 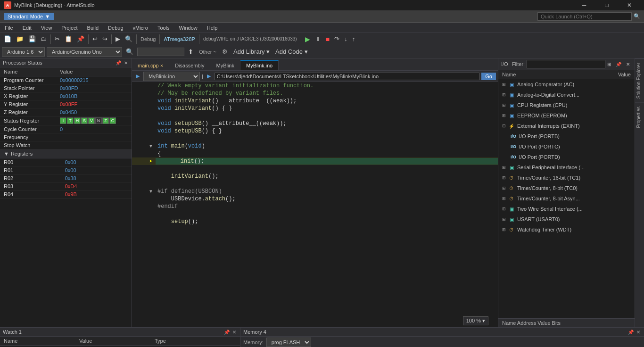 I want to click on settings-button: ⚙, so click(x=225, y=52).